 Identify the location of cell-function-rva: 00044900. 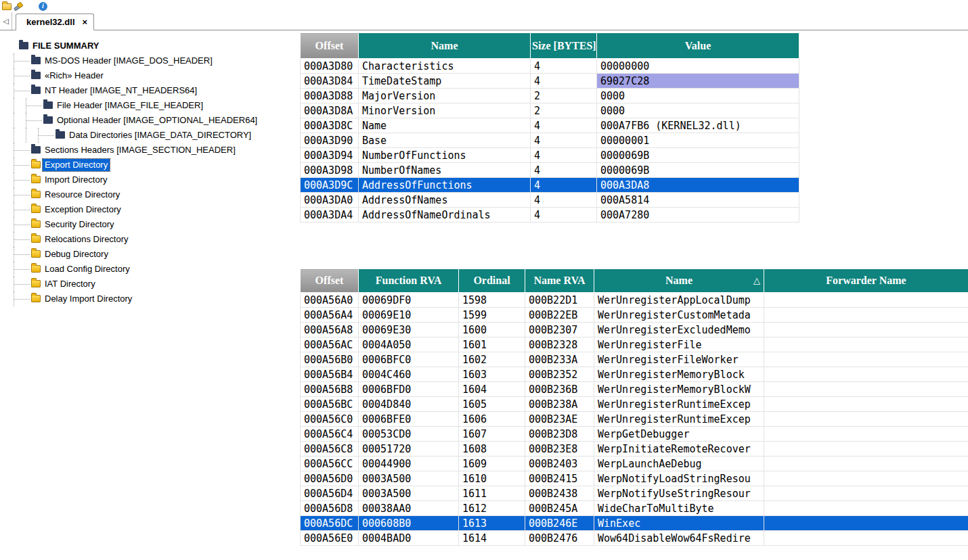
(409, 464).